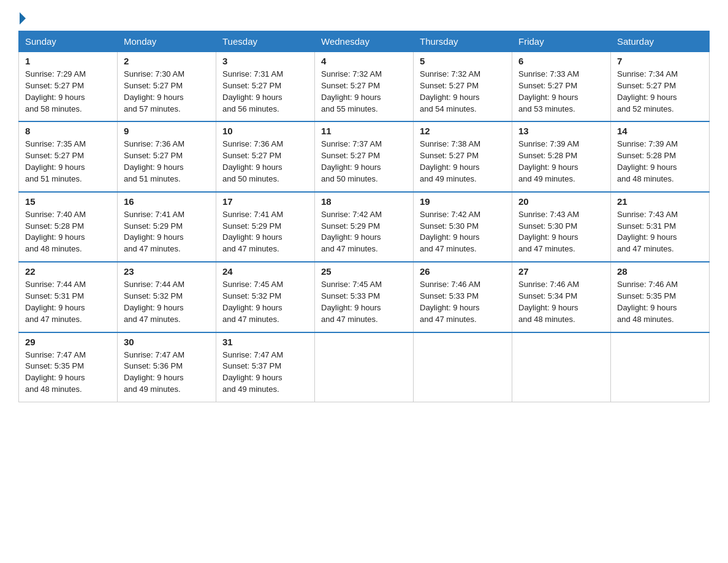 The height and width of the screenshot is (563, 728). I want to click on header-monday: Monday, so click(167, 42).